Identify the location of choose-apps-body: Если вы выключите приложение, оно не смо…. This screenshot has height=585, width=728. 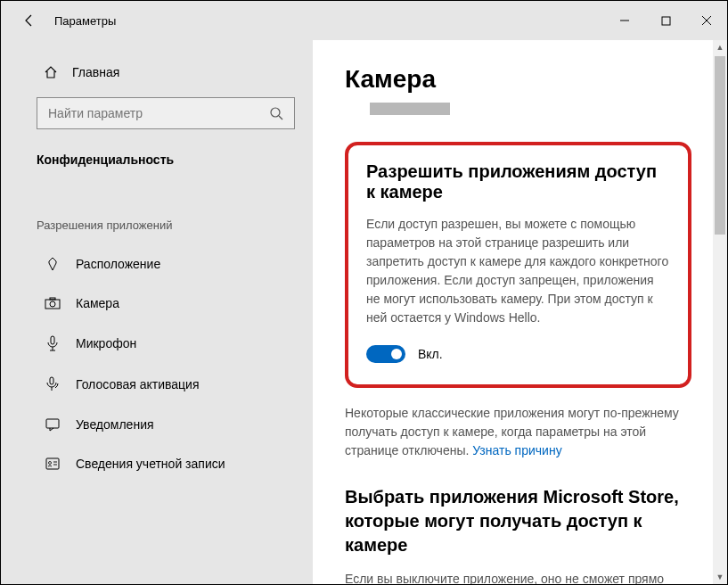
(519, 577).